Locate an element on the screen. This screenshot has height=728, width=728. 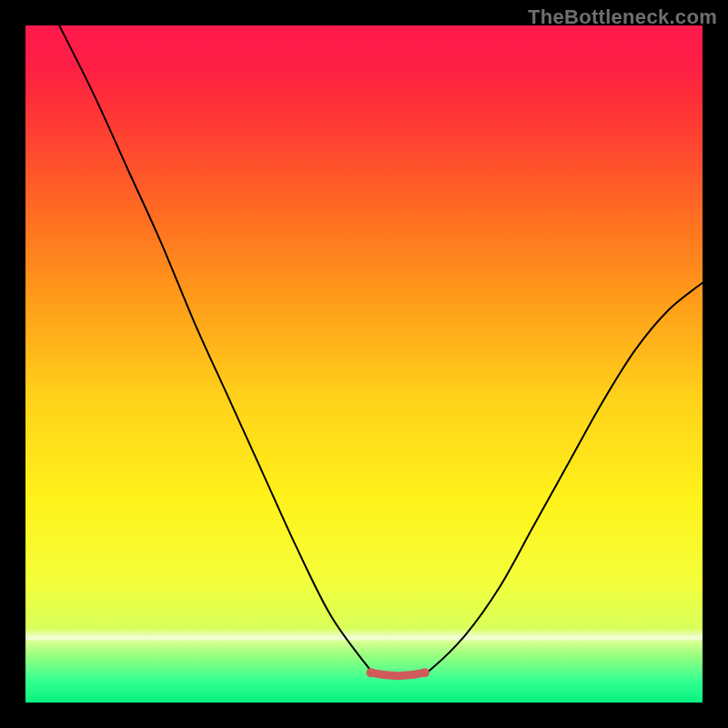
trough-marker is located at coordinates (398, 674).